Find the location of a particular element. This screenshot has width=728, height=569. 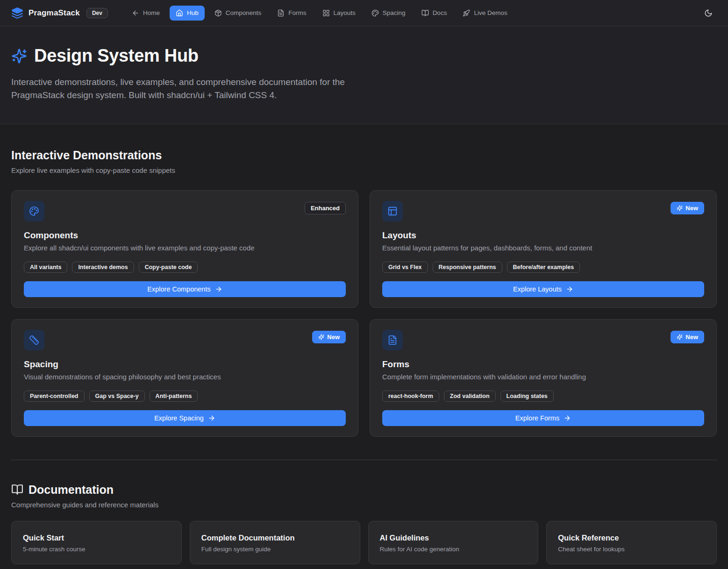

tag: Grid vs Flex is located at coordinates (405, 267).